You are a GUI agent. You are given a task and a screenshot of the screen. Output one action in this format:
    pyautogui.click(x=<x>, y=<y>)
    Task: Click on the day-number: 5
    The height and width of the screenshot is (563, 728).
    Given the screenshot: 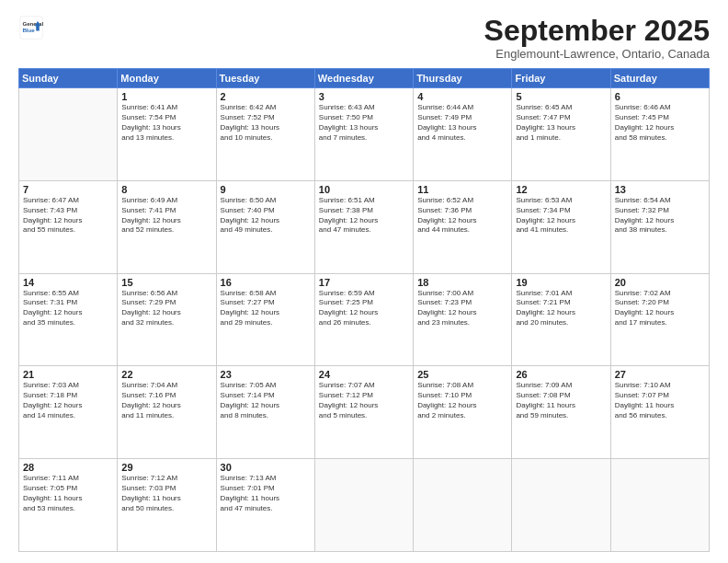 What is the action you would take?
    pyautogui.click(x=561, y=97)
    